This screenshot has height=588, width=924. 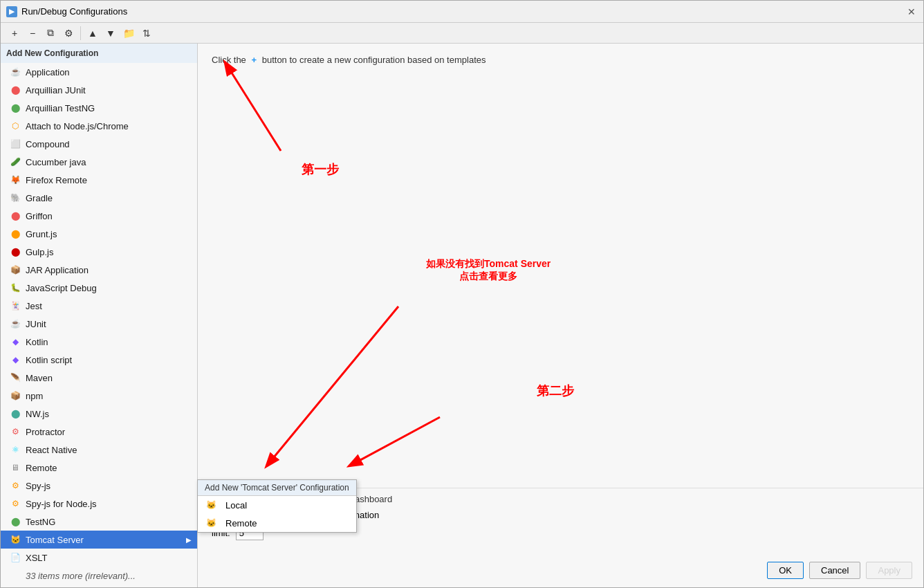 What do you see at coordinates (99, 486) in the screenshot?
I see `sidebar-item-spy-js: ⚙ Spy-js` at bounding box center [99, 486].